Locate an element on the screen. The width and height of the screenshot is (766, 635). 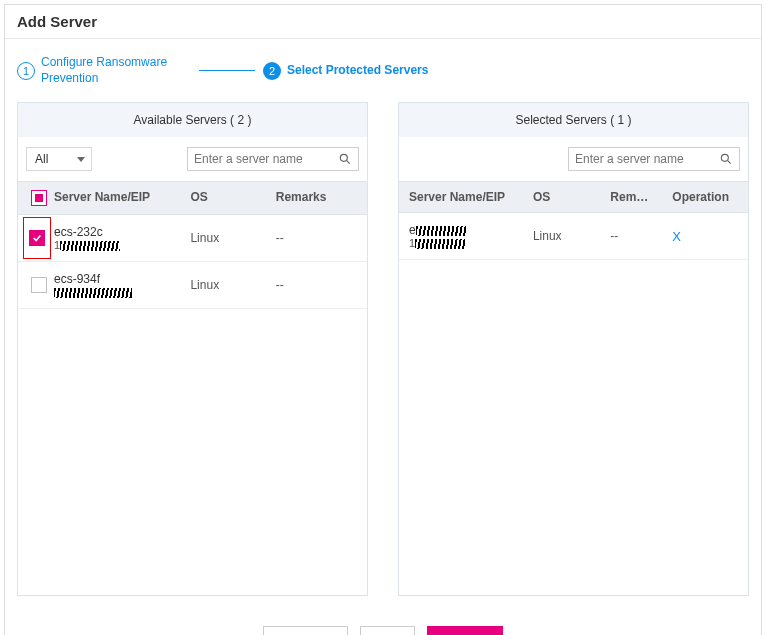
selected-header-row: Server Name/EIP OS Rem… Operation is located at coordinates (574, 197).